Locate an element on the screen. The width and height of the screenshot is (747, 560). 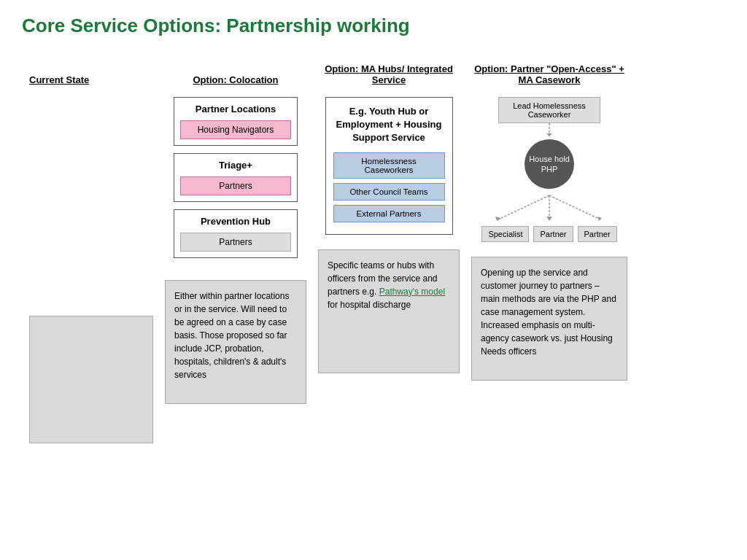
partner1-box: Partner is located at coordinates (553, 234).